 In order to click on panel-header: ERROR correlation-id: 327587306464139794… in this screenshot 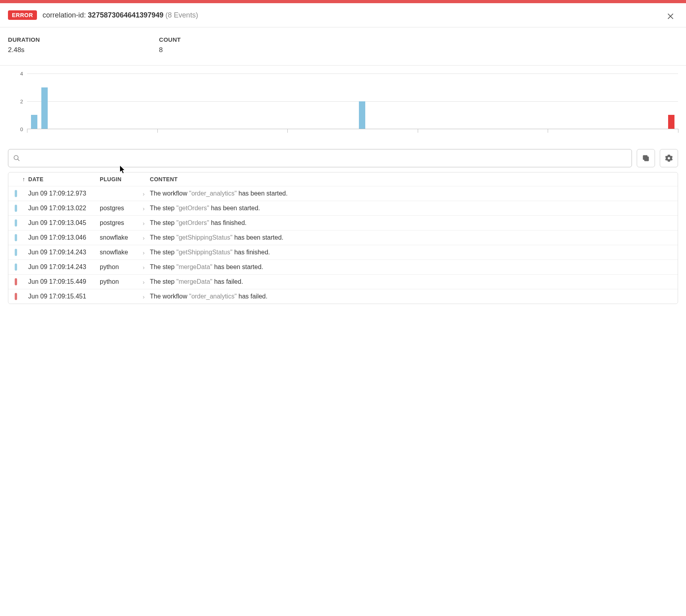, I will do `click(343, 15)`.